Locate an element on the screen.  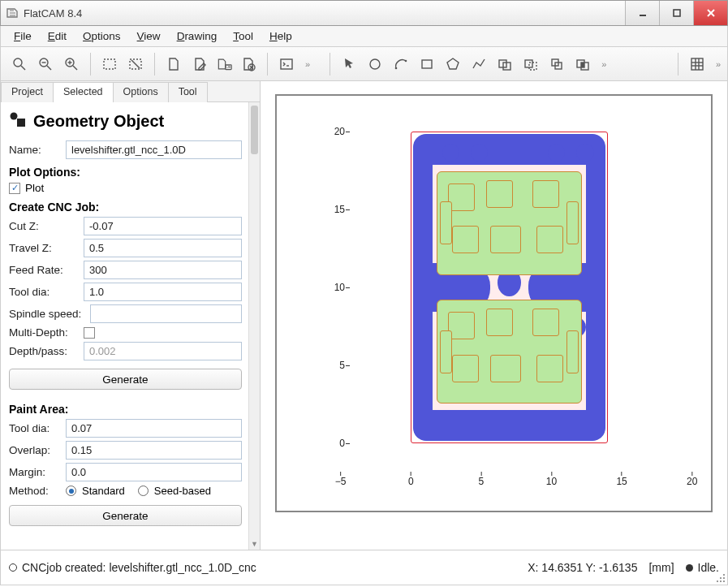
multidepth-checkbox is located at coordinates (89, 333).